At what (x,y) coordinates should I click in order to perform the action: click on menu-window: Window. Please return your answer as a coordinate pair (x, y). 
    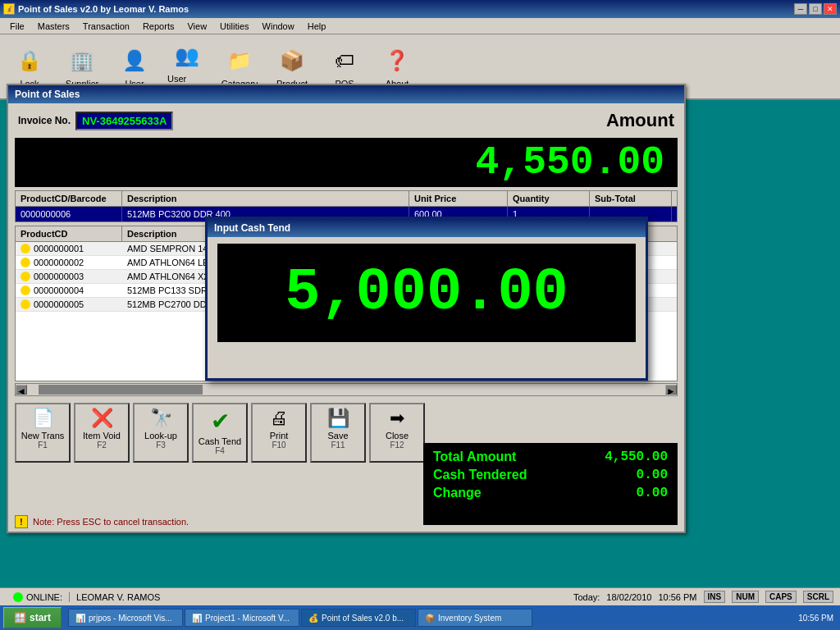
    Looking at the image, I should click on (279, 26).